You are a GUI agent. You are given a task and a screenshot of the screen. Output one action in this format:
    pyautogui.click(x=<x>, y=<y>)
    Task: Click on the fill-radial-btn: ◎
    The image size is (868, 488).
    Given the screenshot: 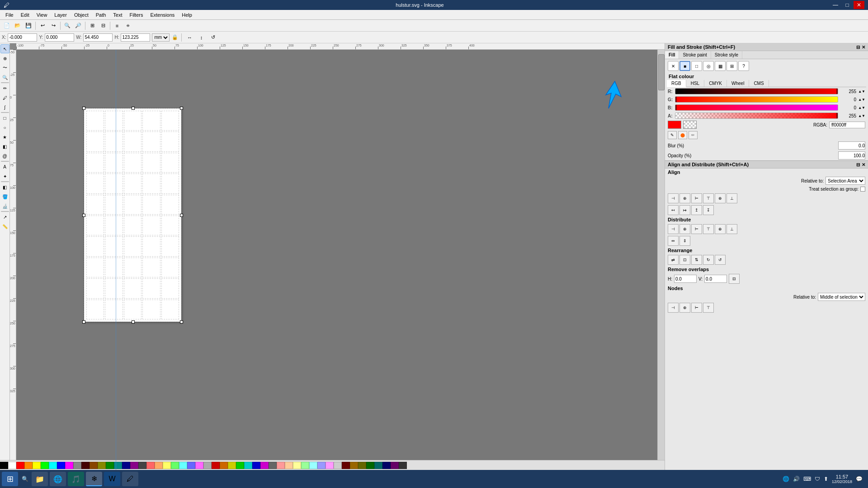 What is the action you would take?
    pyautogui.click(x=708, y=66)
    